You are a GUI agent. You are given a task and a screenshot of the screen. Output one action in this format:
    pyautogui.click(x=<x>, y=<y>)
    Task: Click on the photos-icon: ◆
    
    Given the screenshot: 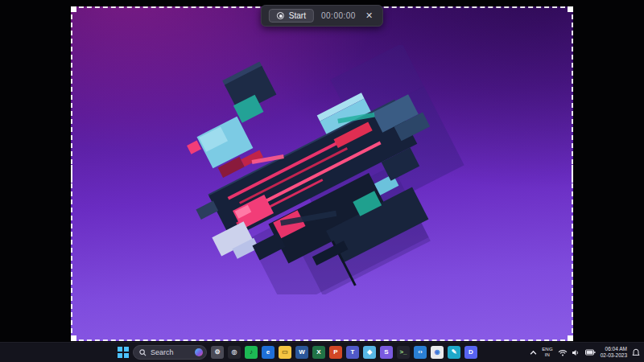 What is the action you would take?
    pyautogui.click(x=369, y=352)
    